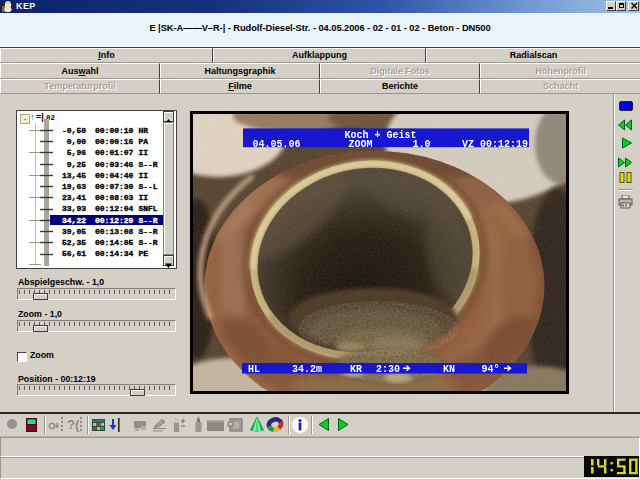 The width and height of the screenshot is (640, 480). What do you see at coordinates (449, 370) in the screenshot?
I see `svg-text: KN` at bounding box center [449, 370].